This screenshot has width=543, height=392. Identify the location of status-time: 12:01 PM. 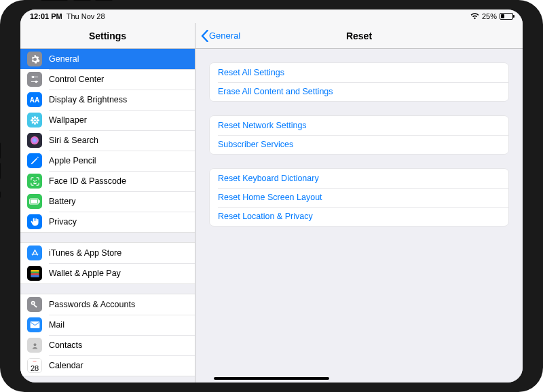
(46, 16).